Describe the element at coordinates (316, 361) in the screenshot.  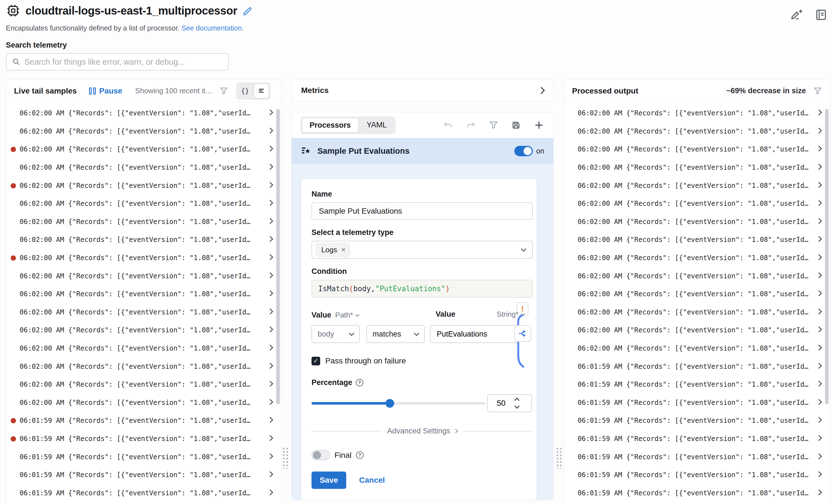
I see `passthrough-checkbox: ✓` at that location.